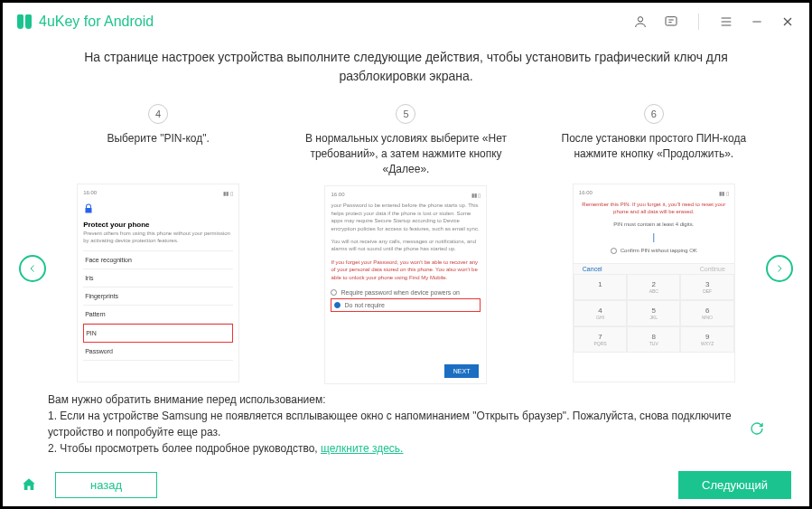  Describe the element at coordinates (406, 306) in the screenshot. I see `radio-not-require: Do not require` at that location.